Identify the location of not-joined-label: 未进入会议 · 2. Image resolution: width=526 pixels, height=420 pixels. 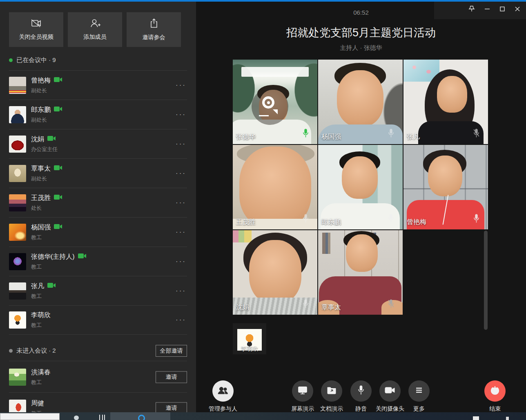
(36, 351).